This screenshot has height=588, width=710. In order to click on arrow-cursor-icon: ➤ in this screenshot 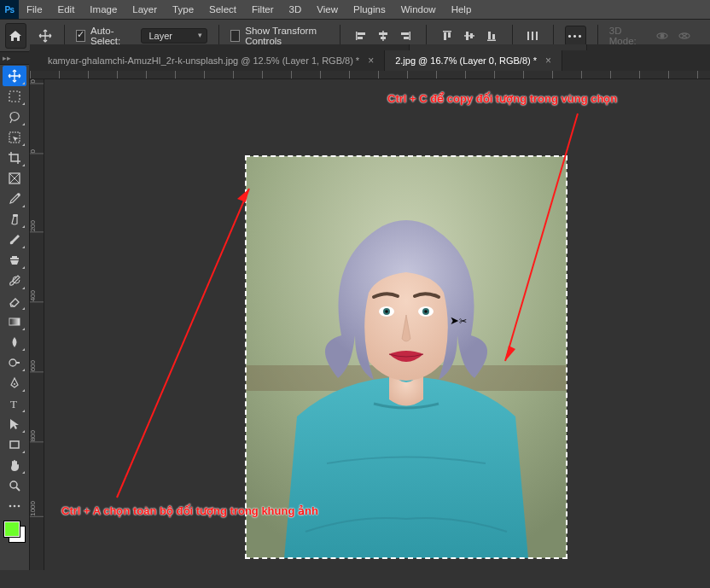, I will do `click(454, 321)`.